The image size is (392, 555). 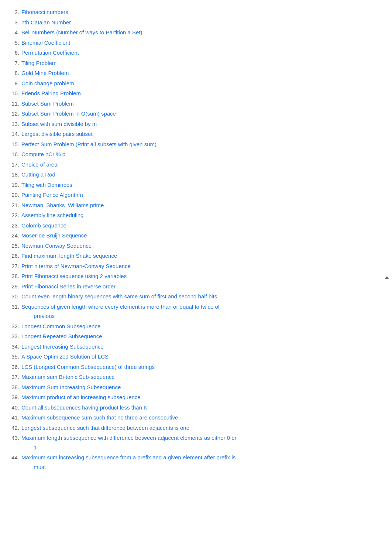 I want to click on item-number: 19., so click(x=14, y=185).